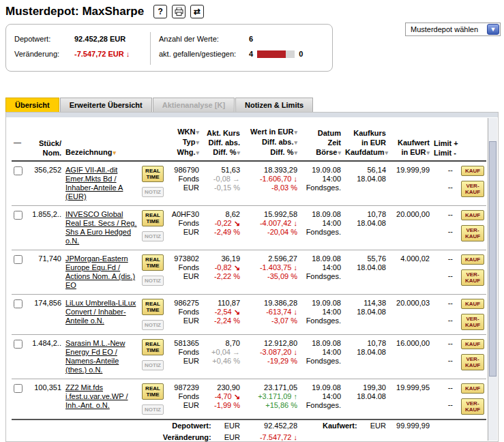 The width and height of the screenshot is (504, 442). What do you see at coordinates (274, 105) in the screenshot?
I see `tab-notizen-limits: Notizen & Limits` at bounding box center [274, 105].